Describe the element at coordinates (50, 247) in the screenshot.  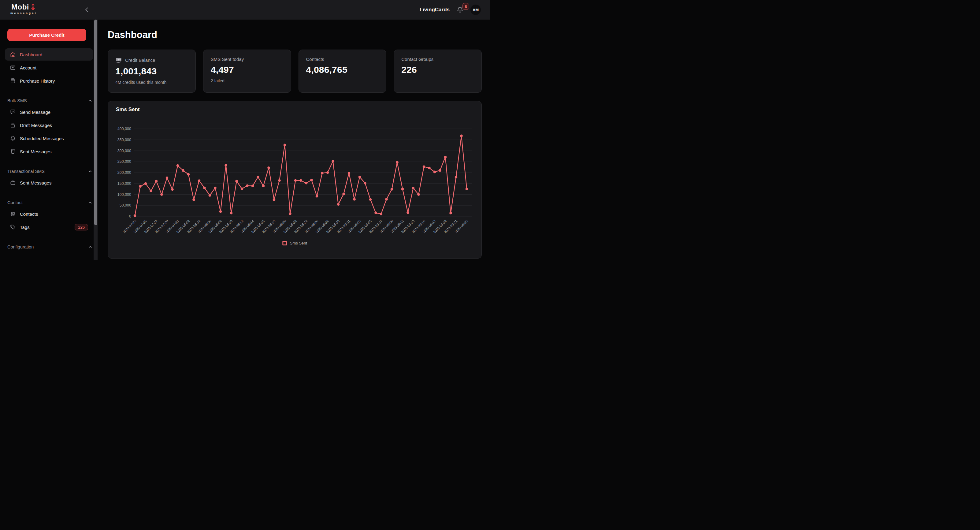
I see `section-configuration: Configuration` at that location.